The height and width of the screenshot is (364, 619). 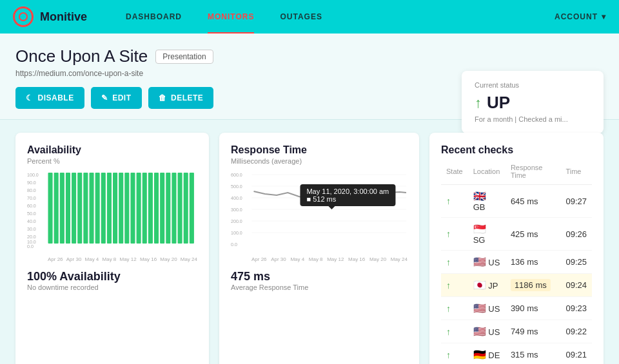 I want to click on status-value: UP, so click(x=498, y=103).